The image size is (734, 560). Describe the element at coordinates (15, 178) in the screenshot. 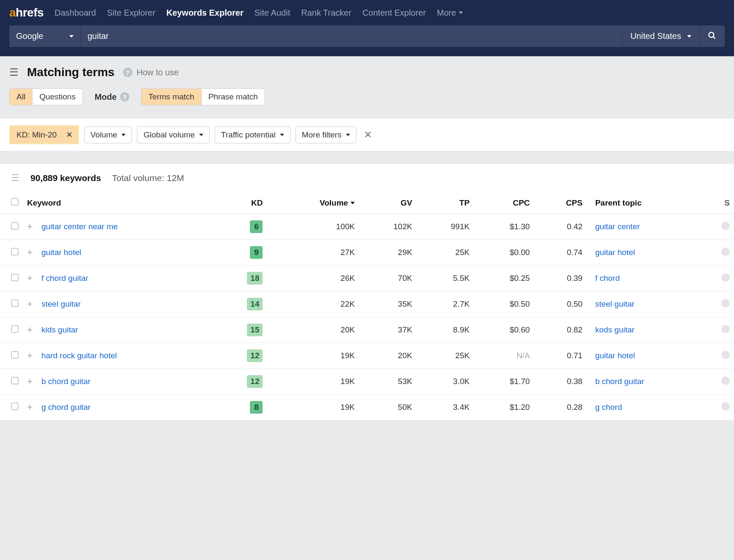

I see `columns-toggle-icon: ☰` at that location.